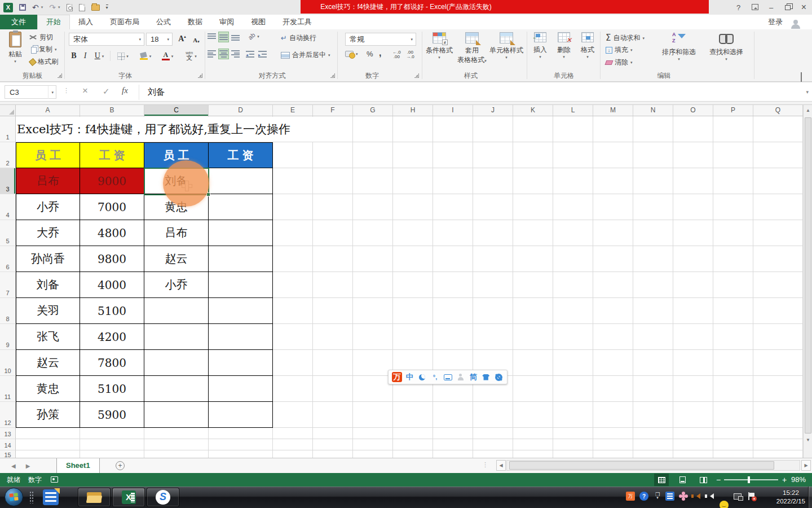 Image resolution: width=812 pixels, height=508 pixels. I want to click on cell-C10, so click(176, 363).